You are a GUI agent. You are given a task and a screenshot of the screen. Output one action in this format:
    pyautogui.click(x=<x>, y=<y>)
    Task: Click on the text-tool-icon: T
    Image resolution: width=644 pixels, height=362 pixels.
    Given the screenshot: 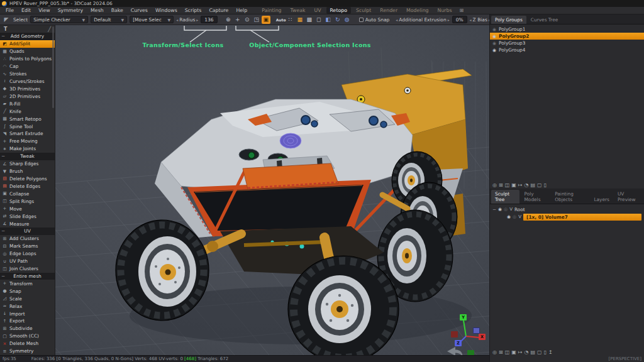 What is the action you would take?
    pyautogui.click(x=5, y=29)
    